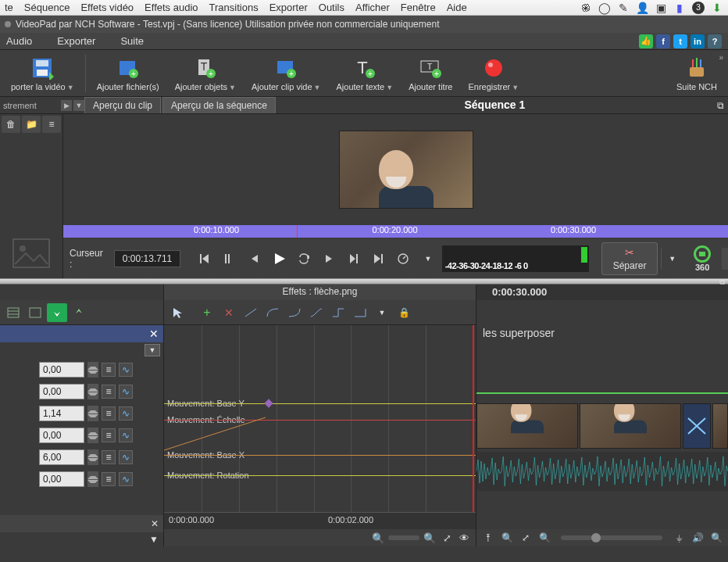  I want to click on step-back-icon, so click(255, 259).